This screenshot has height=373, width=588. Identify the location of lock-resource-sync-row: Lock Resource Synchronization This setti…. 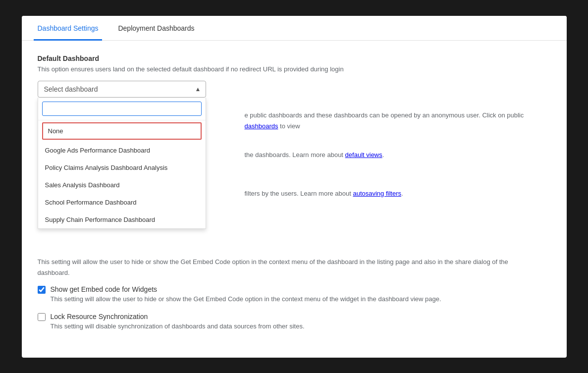
(294, 321).